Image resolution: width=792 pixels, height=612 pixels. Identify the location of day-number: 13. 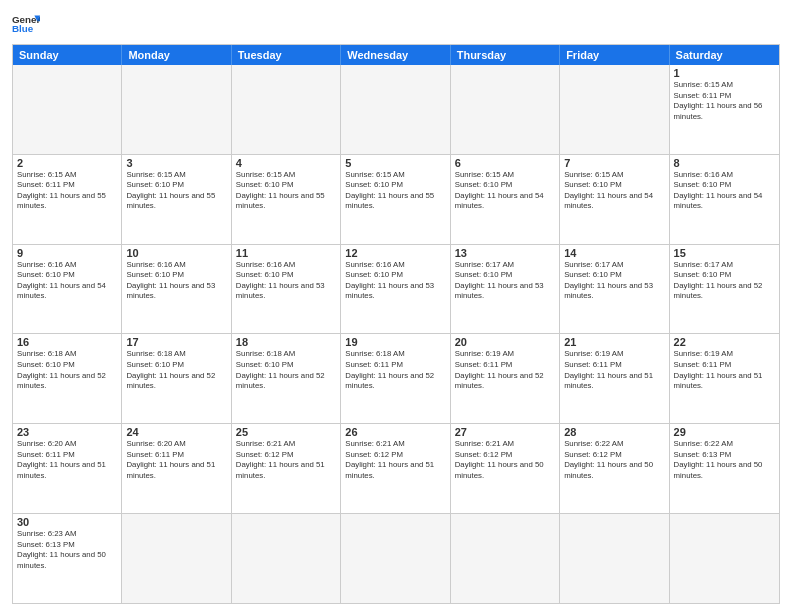
(505, 253).